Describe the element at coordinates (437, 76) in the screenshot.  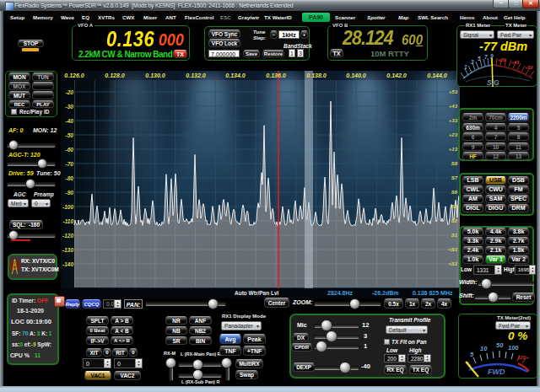
I see `svg-text: 0.144.0` at that location.